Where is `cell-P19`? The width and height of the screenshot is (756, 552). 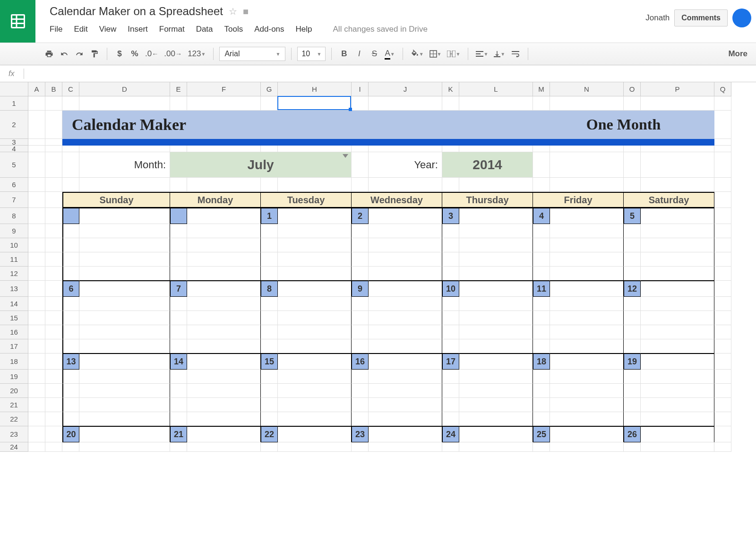 cell-P19 is located at coordinates (678, 377).